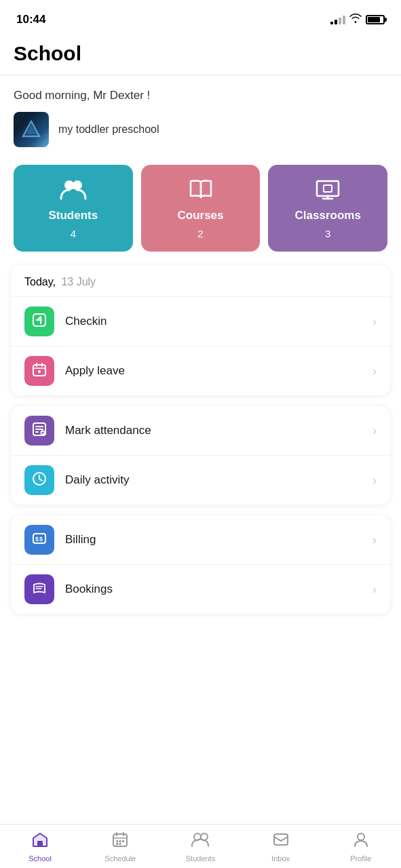 This screenshot has height=868, width=401. Describe the element at coordinates (201, 130) in the screenshot. I see `school-info: my toddler preschool` at that location.